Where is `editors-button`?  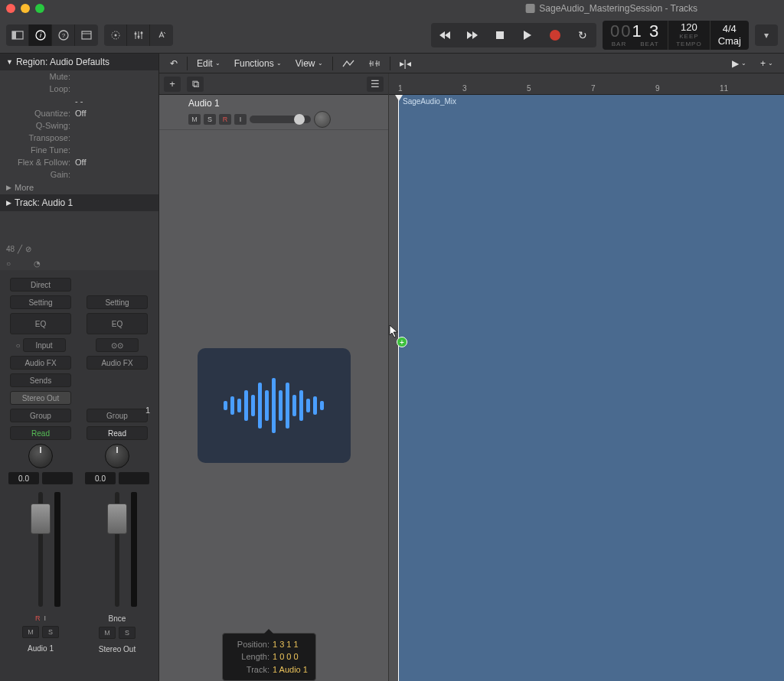 editors-button is located at coordinates (162, 35).